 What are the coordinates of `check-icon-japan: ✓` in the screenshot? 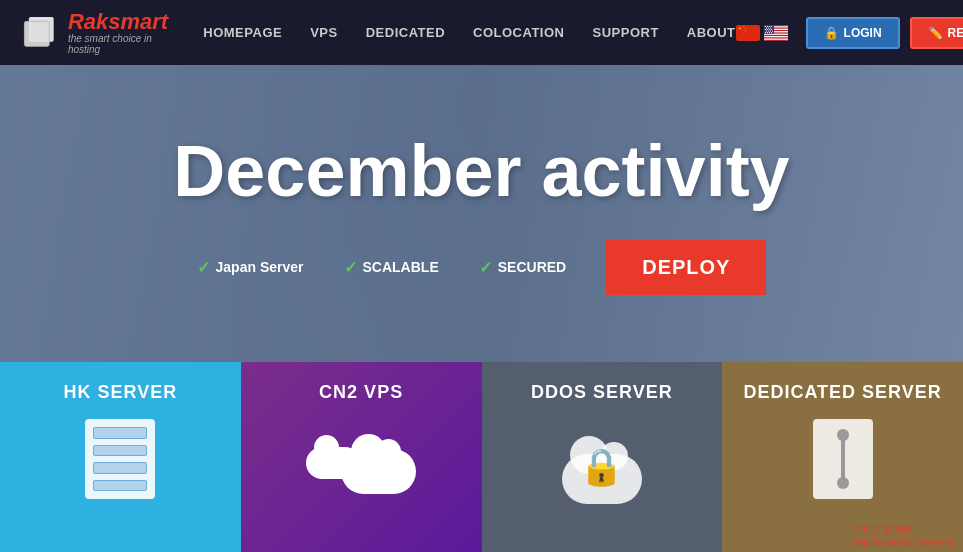 It's located at (204, 268).